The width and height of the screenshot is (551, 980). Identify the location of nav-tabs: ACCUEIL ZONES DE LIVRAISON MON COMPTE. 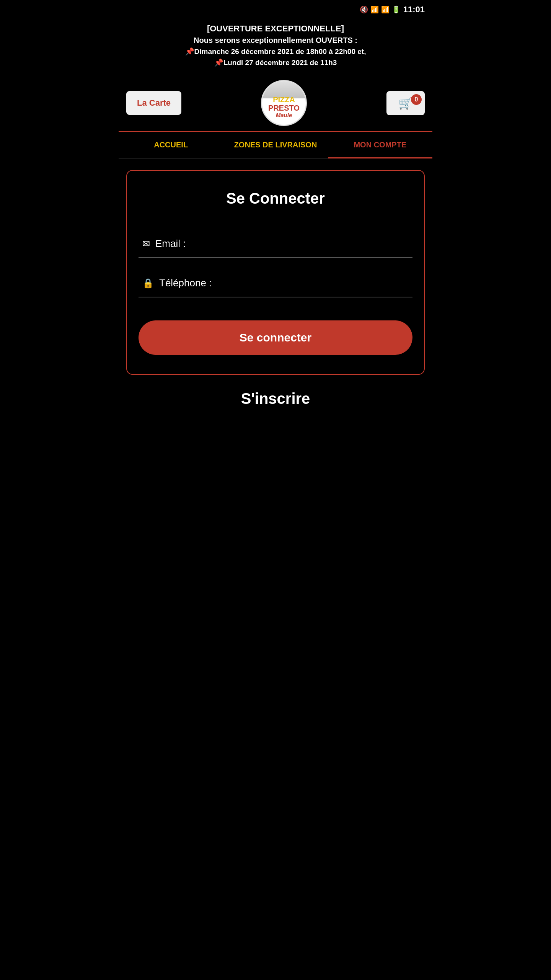
(276, 145).